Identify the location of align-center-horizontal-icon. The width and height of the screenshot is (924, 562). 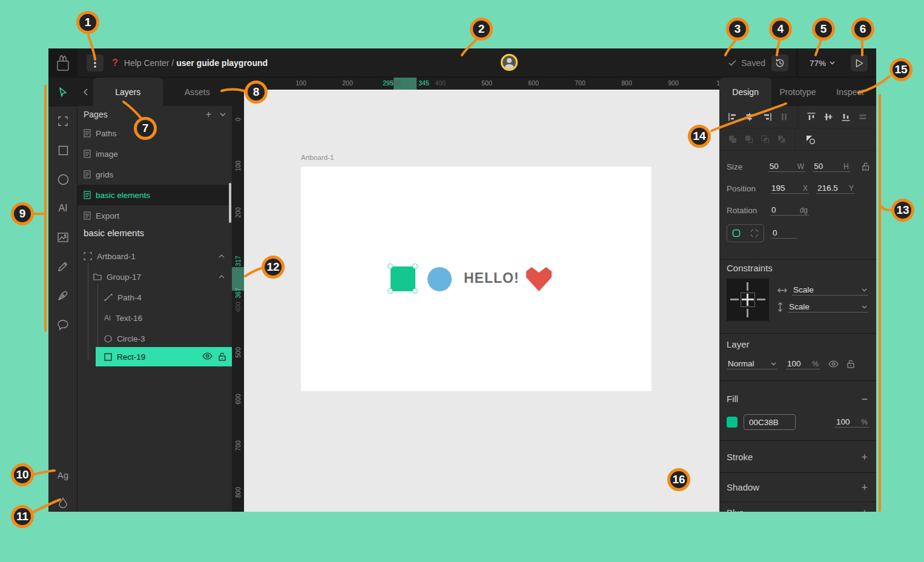
(750, 117).